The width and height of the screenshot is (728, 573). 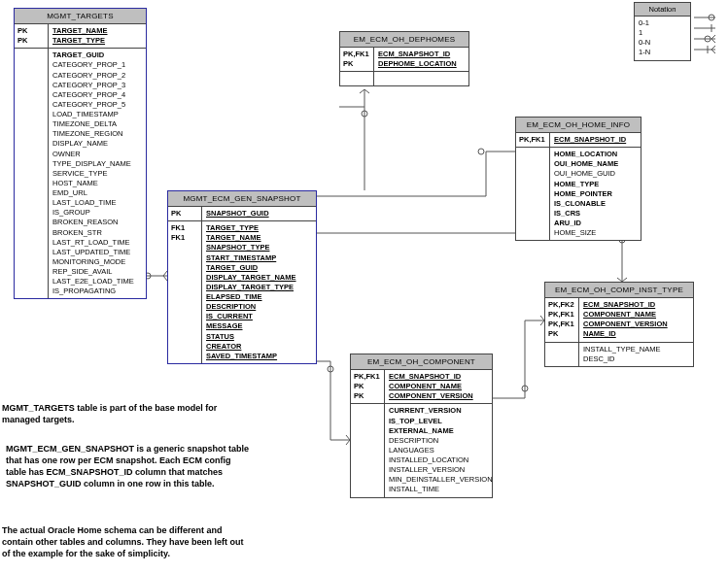 I want to click on notation-rows: 0-1 1 0-N 1-N, so click(x=663, y=39).